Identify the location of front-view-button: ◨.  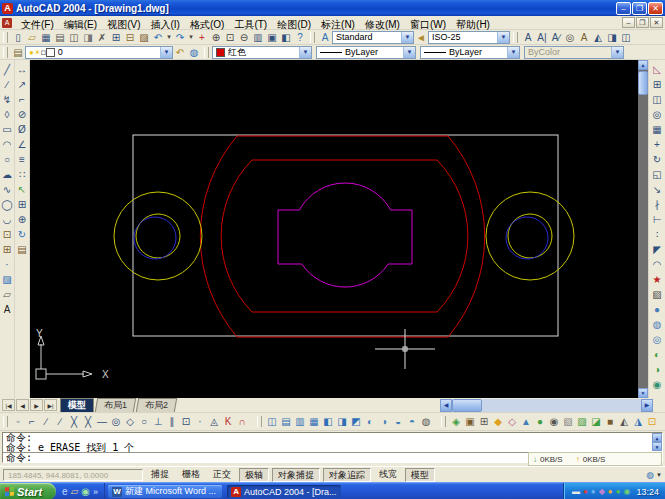
(342, 422).